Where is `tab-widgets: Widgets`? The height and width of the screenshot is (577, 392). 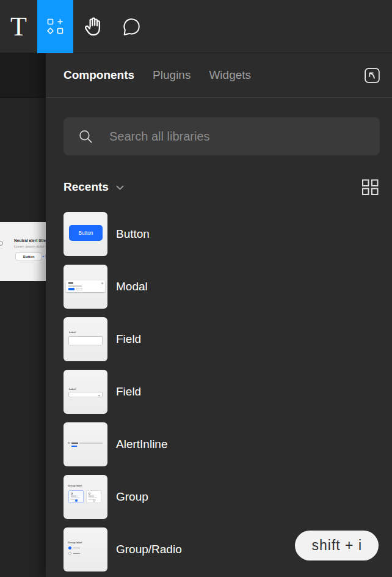
tab-widgets: Widgets is located at coordinates (230, 75).